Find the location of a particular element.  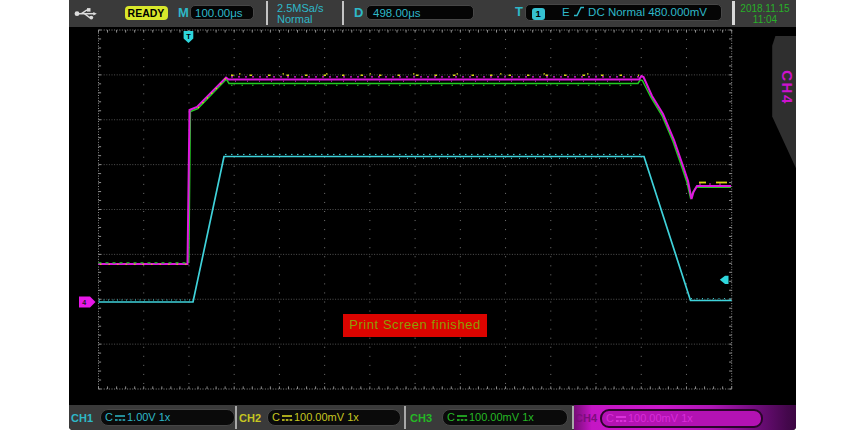

svg-text: T is located at coordinates (188, 36).